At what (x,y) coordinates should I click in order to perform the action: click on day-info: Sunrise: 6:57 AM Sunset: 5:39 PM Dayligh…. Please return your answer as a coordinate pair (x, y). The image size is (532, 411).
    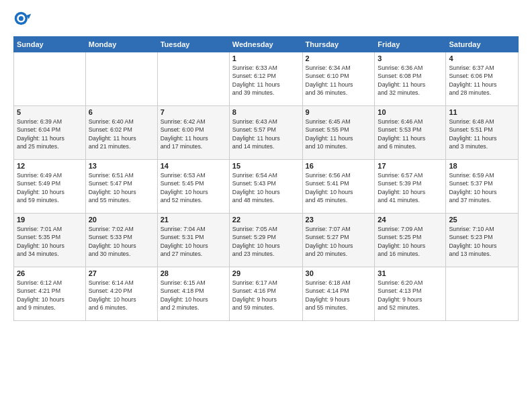
    Looking at the image, I should click on (410, 188).